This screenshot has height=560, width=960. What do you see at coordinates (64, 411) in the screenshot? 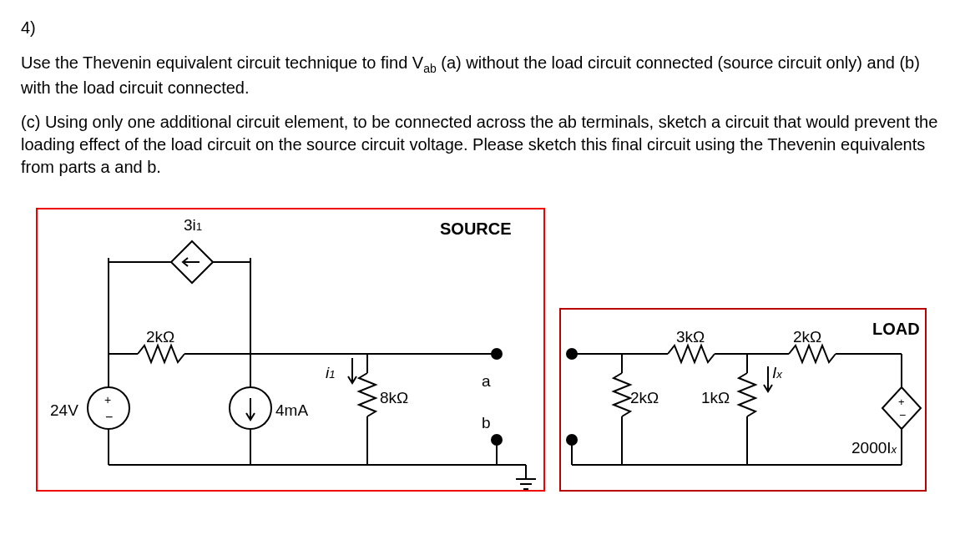
I see `vsrc-label: 24V` at bounding box center [64, 411].